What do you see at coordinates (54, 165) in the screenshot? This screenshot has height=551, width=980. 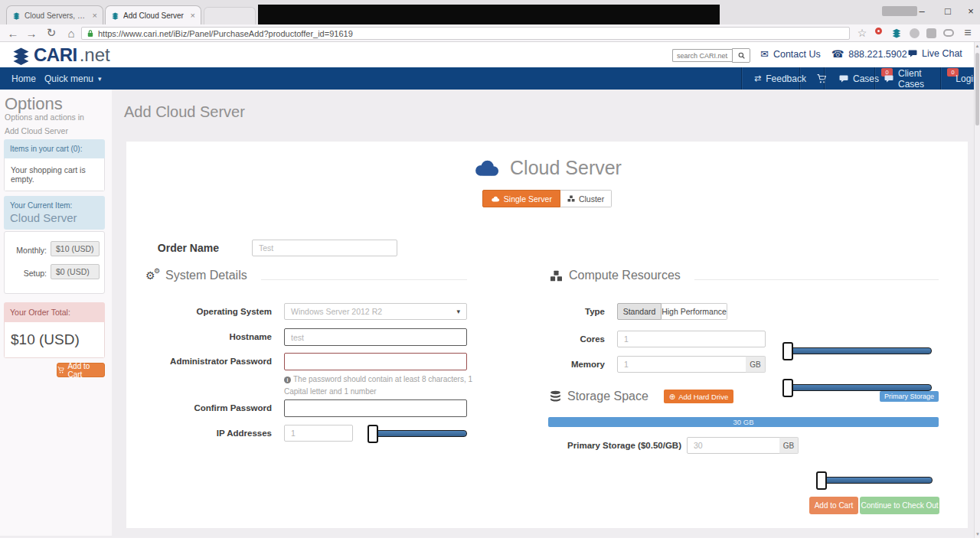 I see `cart-panel: Items in your cart (0): Your shopping ca…` at bounding box center [54, 165].